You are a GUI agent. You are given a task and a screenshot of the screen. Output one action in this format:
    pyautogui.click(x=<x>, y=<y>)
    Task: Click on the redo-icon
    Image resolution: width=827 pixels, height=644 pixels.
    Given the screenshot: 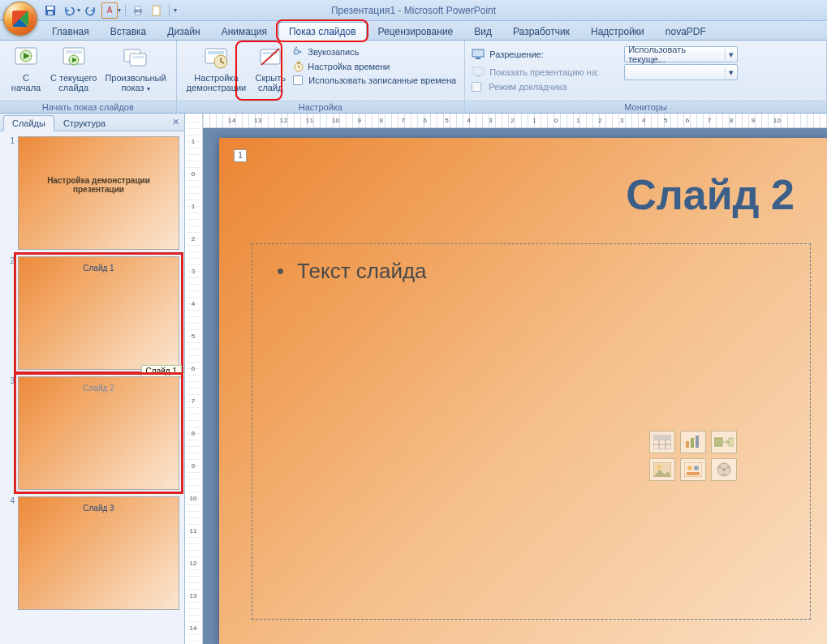 What is the action you would take?
    pyautogui.click(x=91, y=11)
    